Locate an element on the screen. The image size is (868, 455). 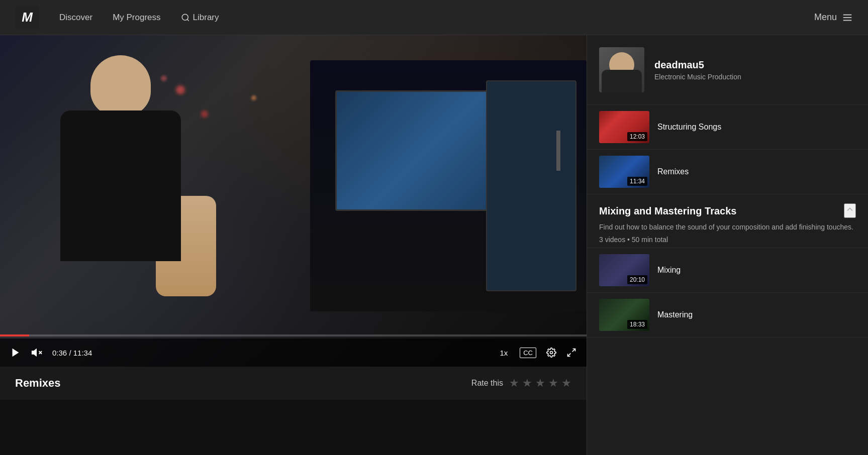
instructor-card: deadmau5 Electronic Music Production is located at coordinates (728, 70).